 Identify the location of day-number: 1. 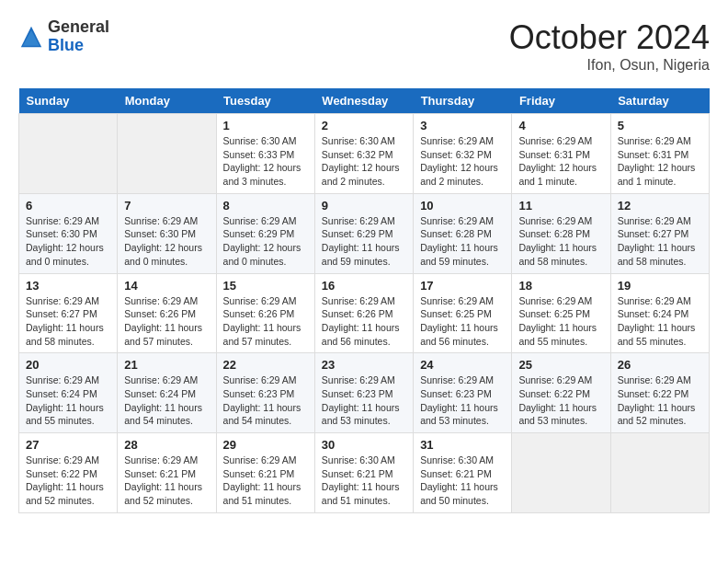
(266, 125).